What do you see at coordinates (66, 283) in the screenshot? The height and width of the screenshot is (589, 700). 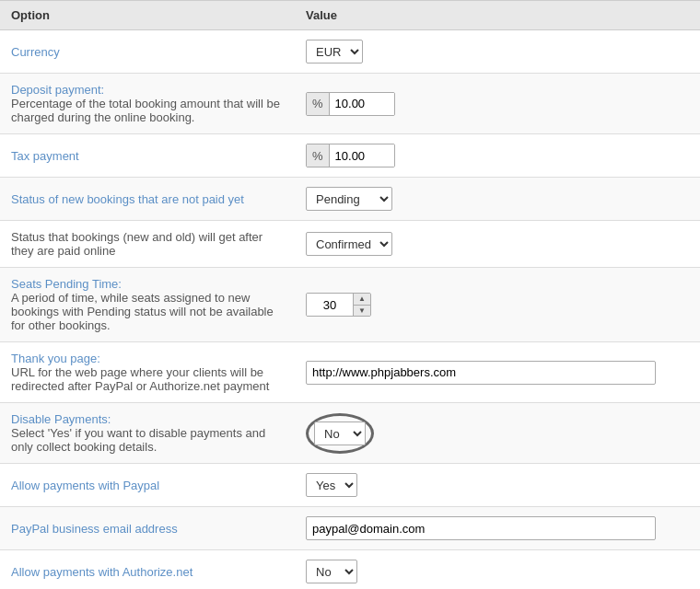 I see `option-label-seats_pending: Seats Pending Time:` at bounding box center [66, 283].